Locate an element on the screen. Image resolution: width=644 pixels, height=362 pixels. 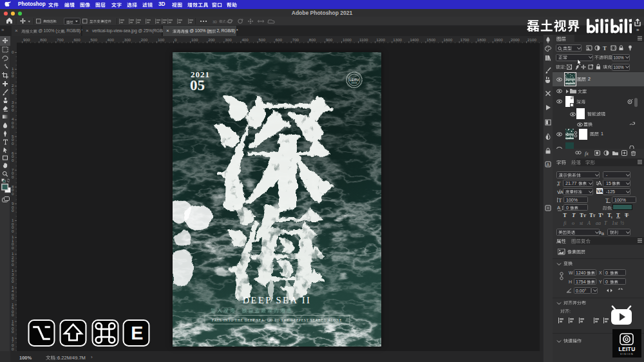
svg-text: 2100 is located at coordinates (532, 40).